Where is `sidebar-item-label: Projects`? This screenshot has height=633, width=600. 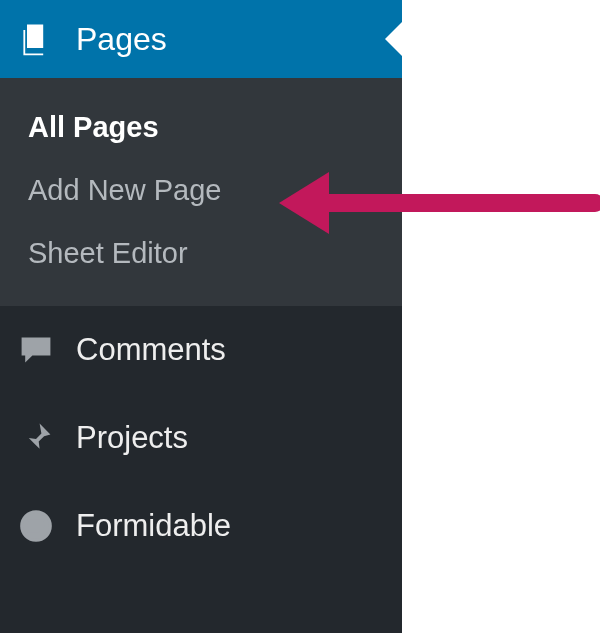 sidebar-item-label: Projects is located at coordinates (132, 438).